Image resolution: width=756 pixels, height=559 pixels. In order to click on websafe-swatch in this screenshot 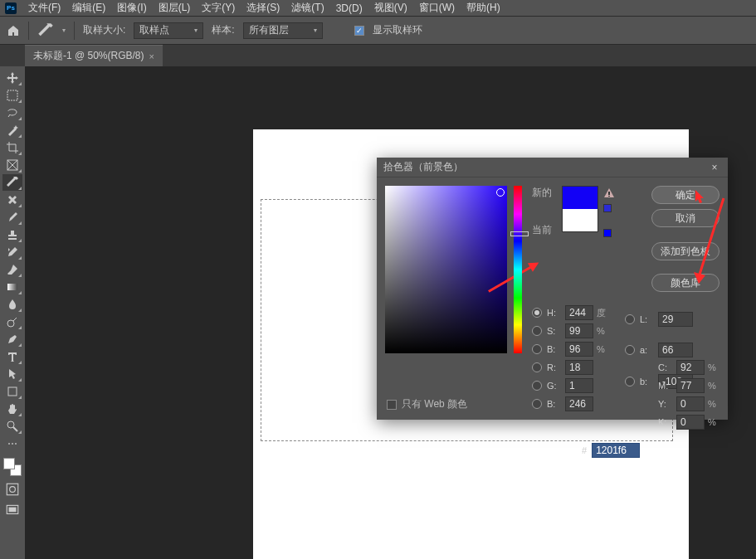, I will do `click(607, 233)`.